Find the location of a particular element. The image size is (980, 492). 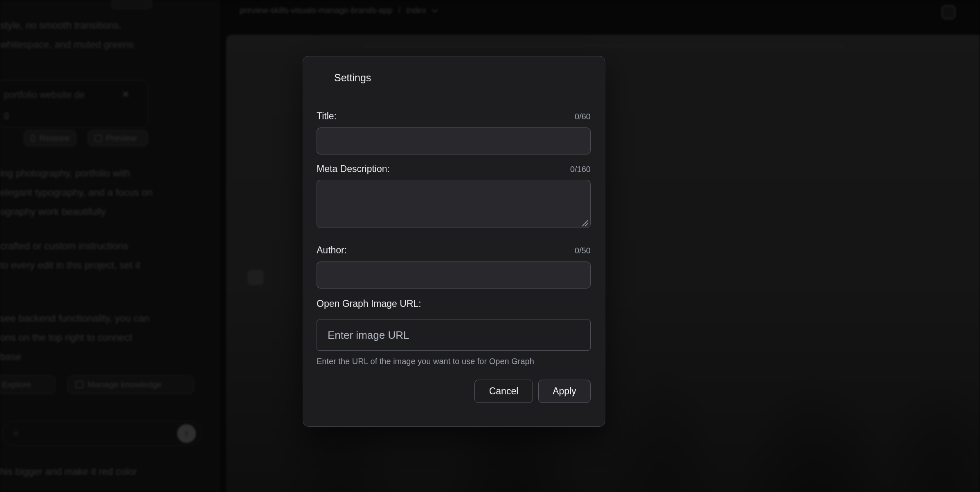

og-image-url-input is located at coordinates (454, 335).